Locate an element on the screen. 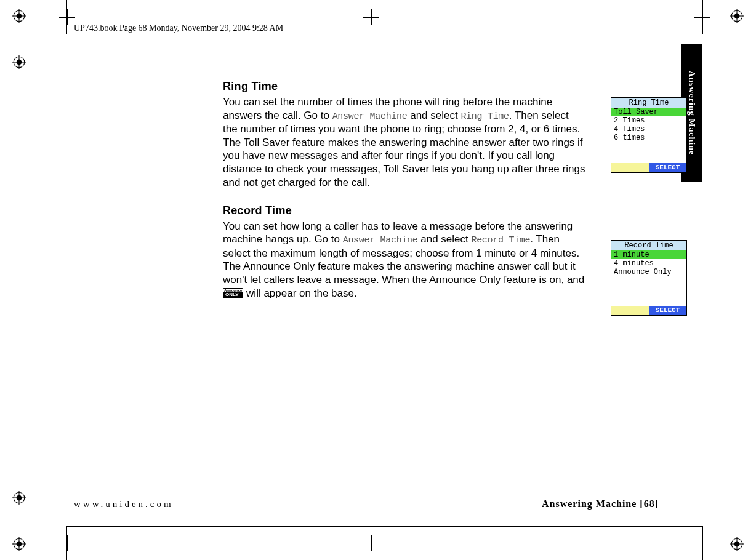 The image size is (756, 560). lcd-item: 2 Times is located at coordinates (649, 121).